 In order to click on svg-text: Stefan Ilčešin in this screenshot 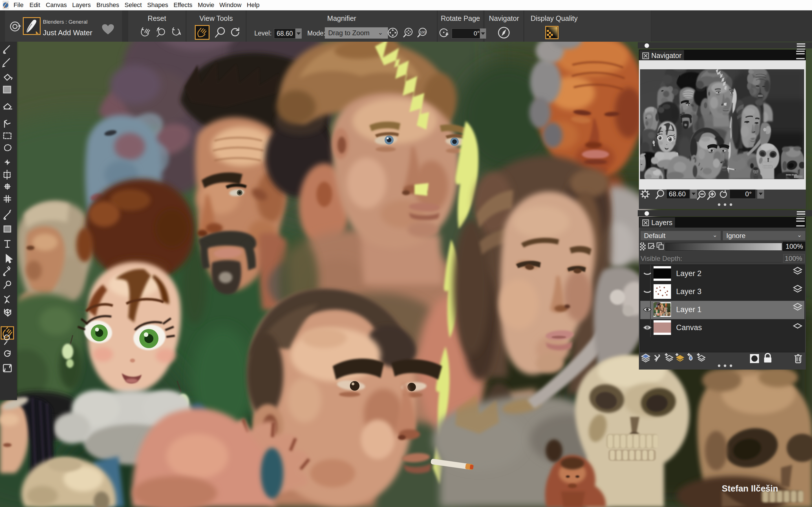, I will do `click(750, 489)`.